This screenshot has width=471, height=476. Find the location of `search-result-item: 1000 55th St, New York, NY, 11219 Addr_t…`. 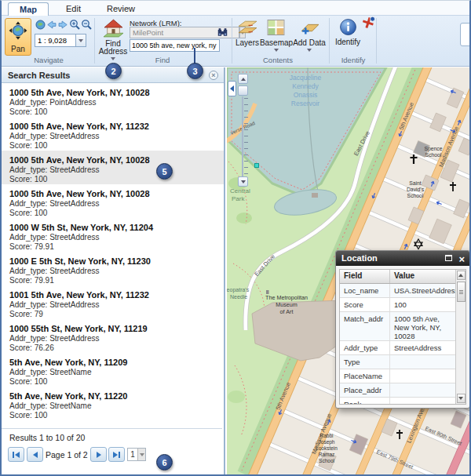

search-result-item: 1000 55th St, New York, NY, 11219 Addr_t… is located at coordinates (113, 336).